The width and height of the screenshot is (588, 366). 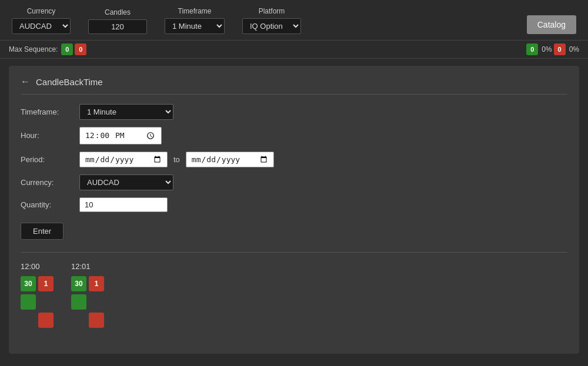 I want to click on platform-label: Platform, so click(x=272, y=11).